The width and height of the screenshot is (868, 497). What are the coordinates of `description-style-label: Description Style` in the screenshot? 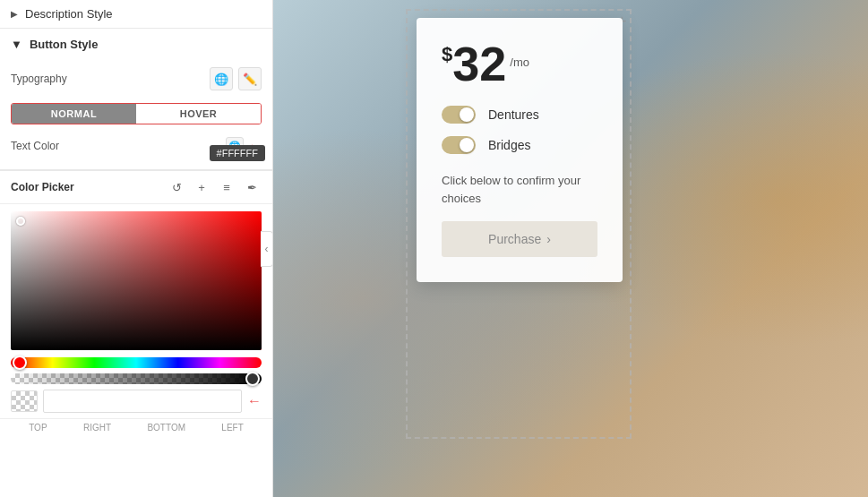 It's located at (69, 14).